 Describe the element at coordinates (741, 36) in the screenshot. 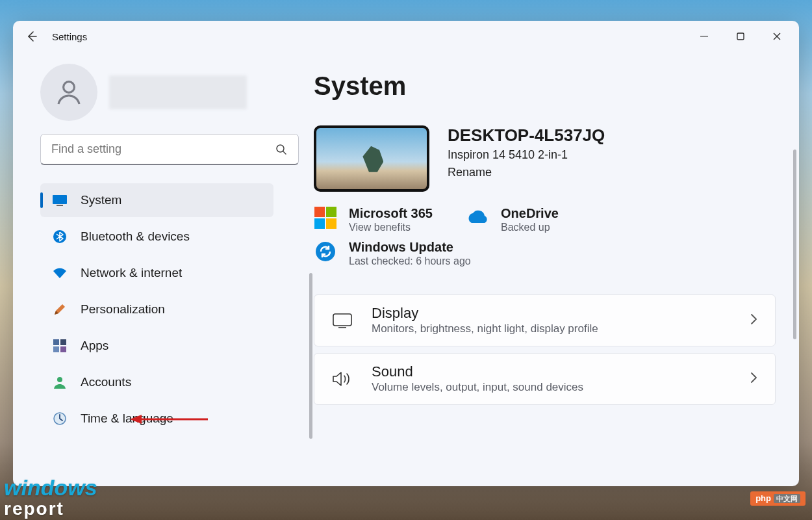

I see `maximize-button` at that location.